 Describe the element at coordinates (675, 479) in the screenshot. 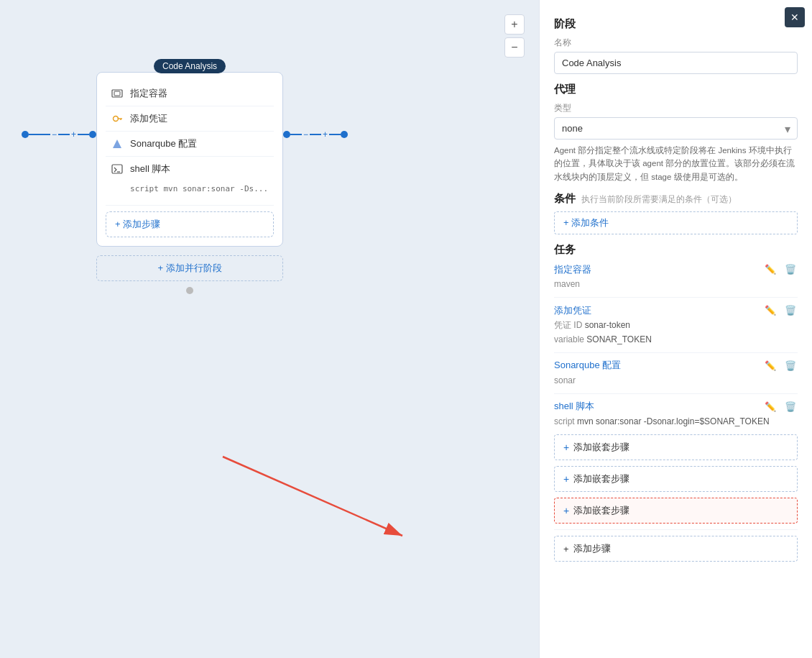

I see `nested-step-button-2: + 添加嵌套步骤` at that location.